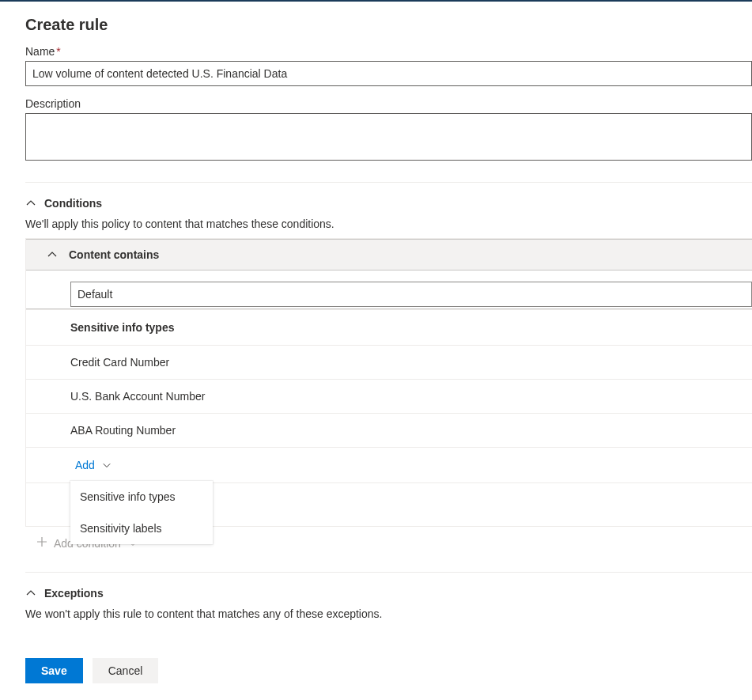  What do you see at coordinates (389, 289) in the screenshot?
I see `content-contains-body` at bounding box center [389, 289].